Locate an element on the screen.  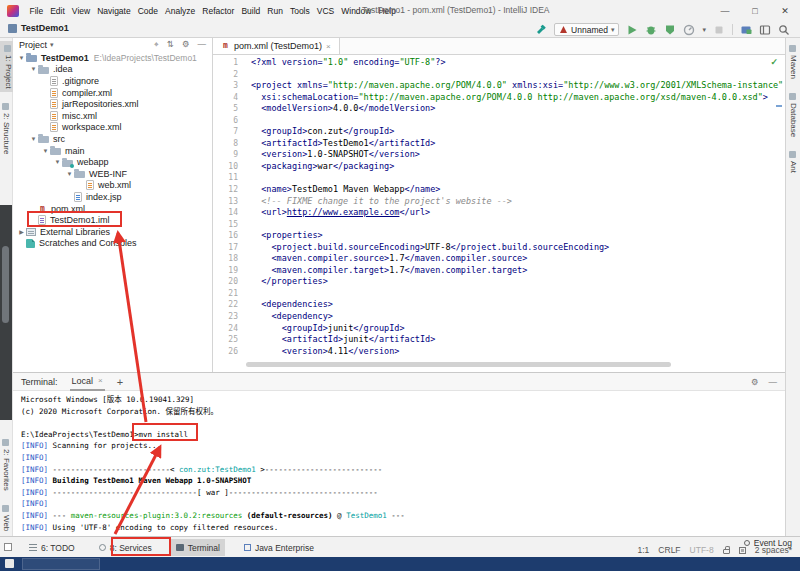
breadcrumb: TestDemo1 is located at coordinates (38, 28).